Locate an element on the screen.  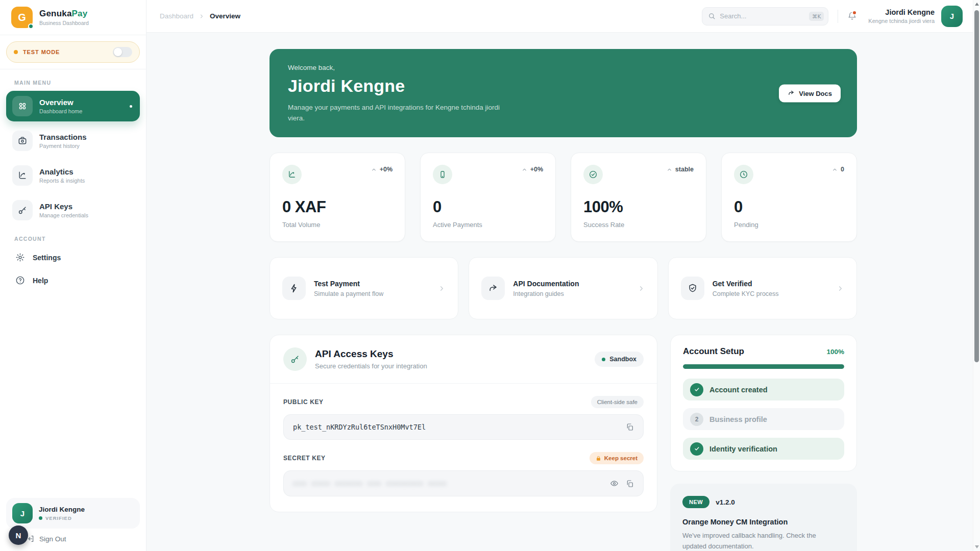
stat-label: Active Payments is located at coordinates (488, 224).